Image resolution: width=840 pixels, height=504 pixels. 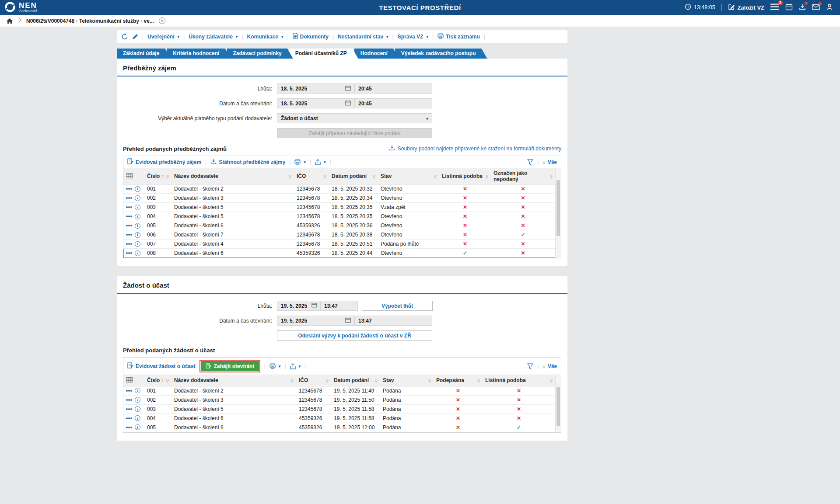 What do you see at coordinates (340, 244) in the screenshot?
I see `table-row: 007Dodavatel - školení 41234567818. 5. 2…` at bounding box center [340, 244].